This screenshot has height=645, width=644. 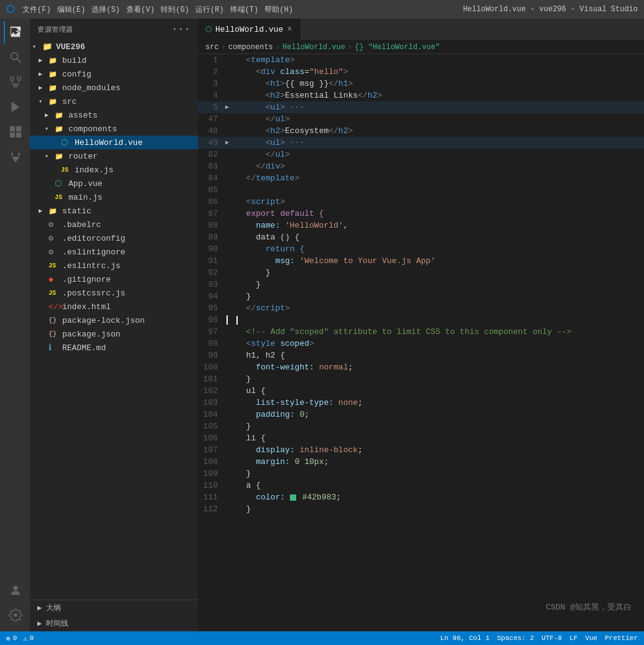 What do you see at coordinates (114, 266) in the screenshot?
I see `tree-item-eslintrc: JS.eslintrc.js` at bounding box center [114, 266].